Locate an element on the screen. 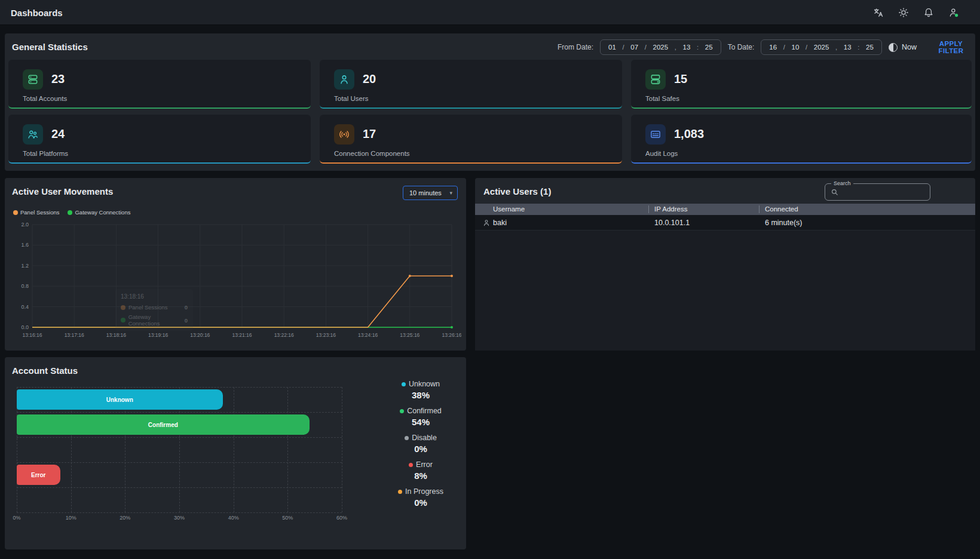  x-axis-label: 0% is located at coordinates (17, 518).